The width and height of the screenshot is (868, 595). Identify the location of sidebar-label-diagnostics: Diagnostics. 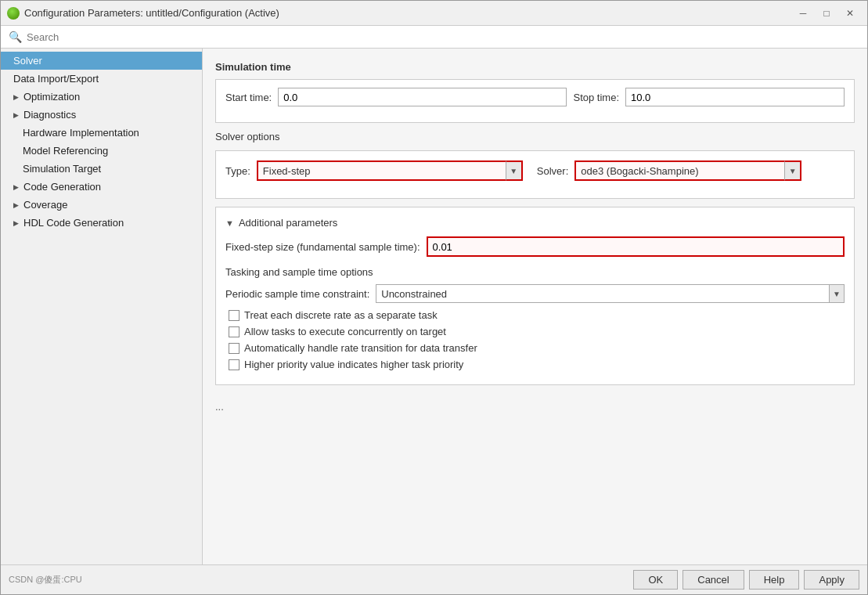
(50, 114).